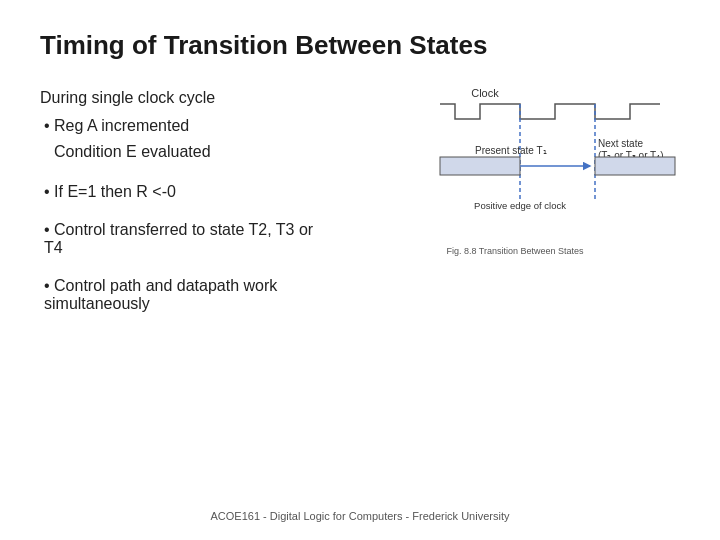  What do you see at coordinates (485, 93) in the screenshot?
I see `clock-label: Clock` at bounding box center [485, 93].